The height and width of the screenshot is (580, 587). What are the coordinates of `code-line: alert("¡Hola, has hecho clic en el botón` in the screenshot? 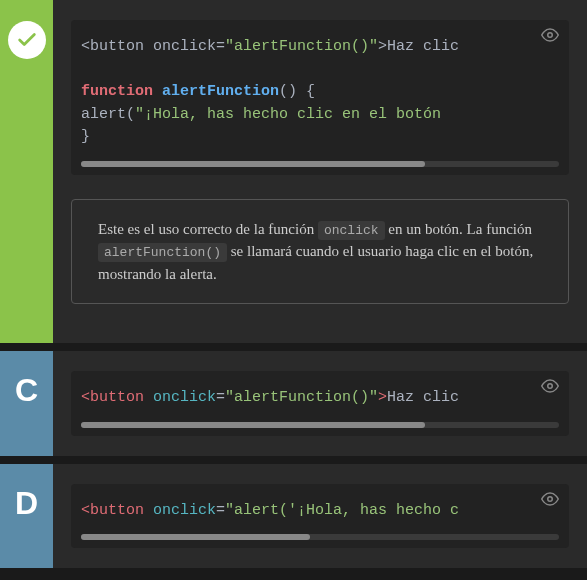 It's located at (320, 116).